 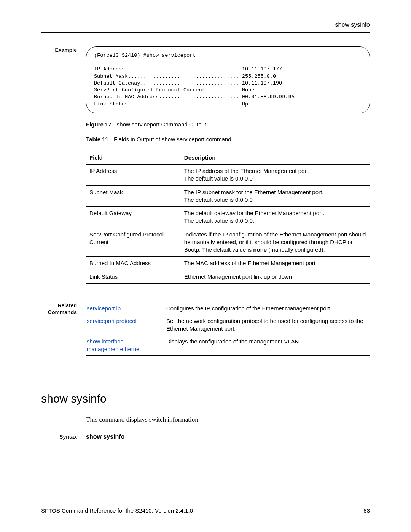 I want to click on cell-desc: The MAC address of the Ethernet Manageme…, so click(x=276, y=264).